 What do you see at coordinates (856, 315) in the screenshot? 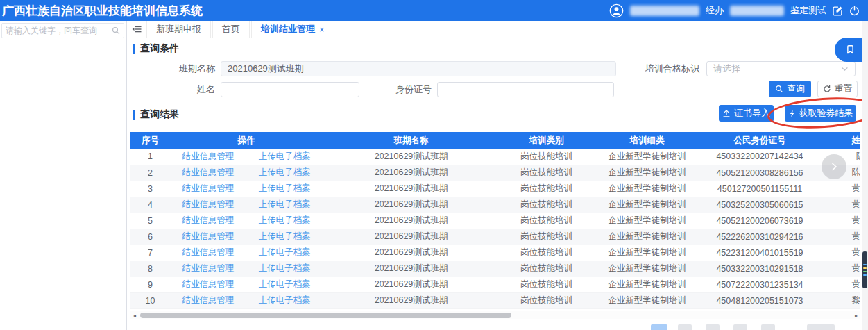
I see `scrollbar-right-arrow: ▸` at bounding box center [856, 315].